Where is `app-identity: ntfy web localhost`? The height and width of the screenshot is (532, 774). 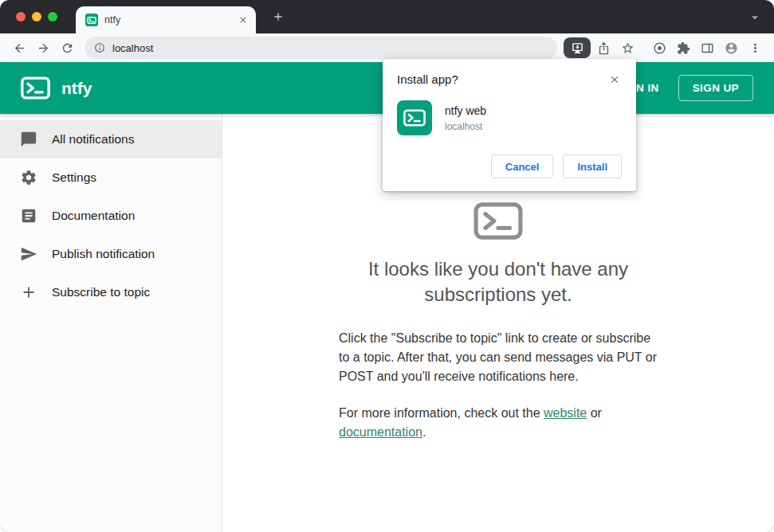
app-identity: ntfy web localhost is located at coordinates (466, 118).